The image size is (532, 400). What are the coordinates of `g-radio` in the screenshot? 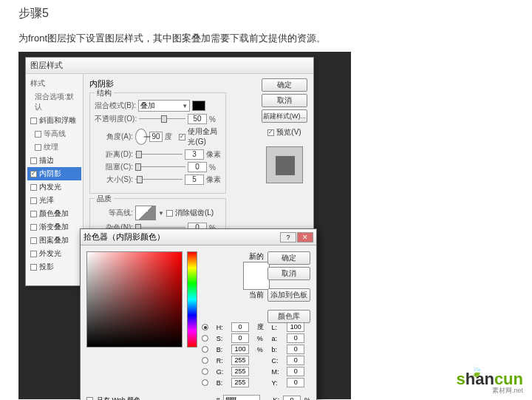 It's located at (205, 371).